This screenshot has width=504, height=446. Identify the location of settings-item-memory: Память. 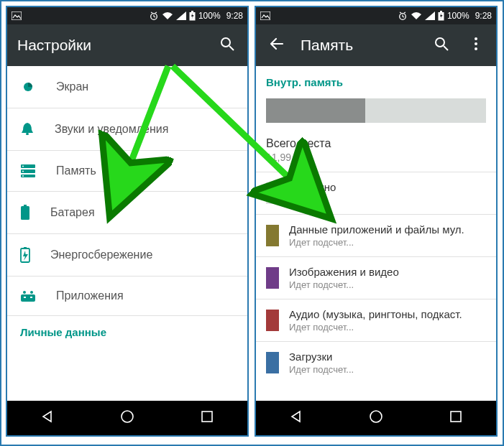
(127, 171).